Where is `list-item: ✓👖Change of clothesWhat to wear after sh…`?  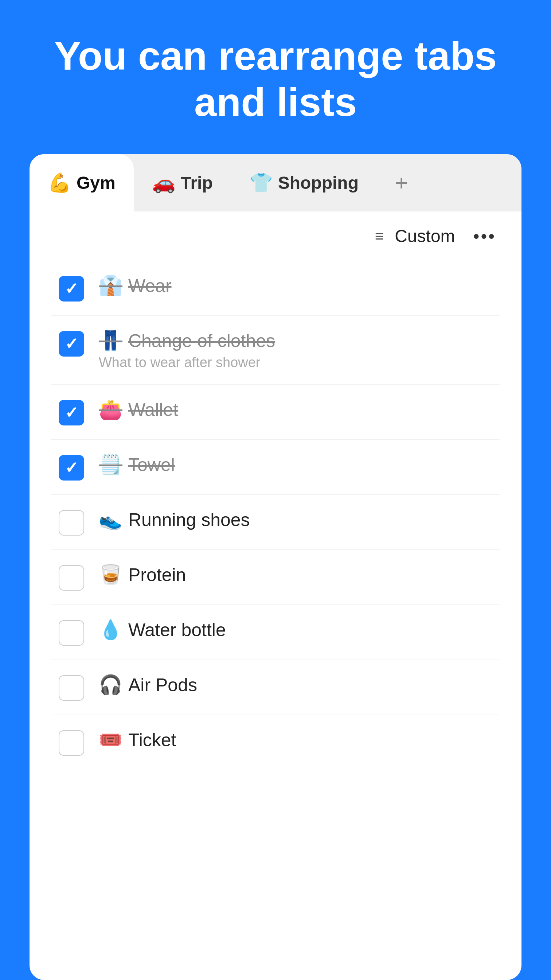 list-item: ✓👖Change of clothesWhat to wear after sh… is located at coordinates (275, 350).